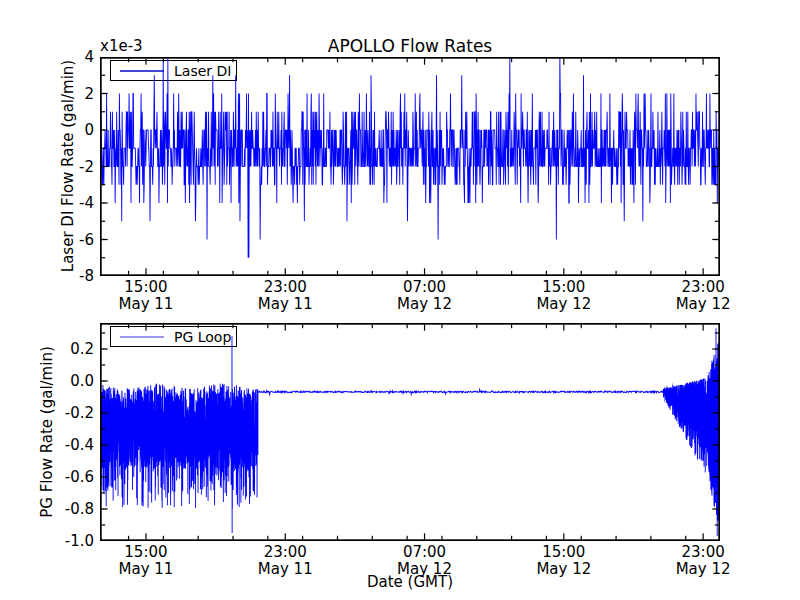 The image size is (800, 600). Describe the element at coordinates (68, 381) in the screenshot. I see `y-tick-label: 0.0` at that location.